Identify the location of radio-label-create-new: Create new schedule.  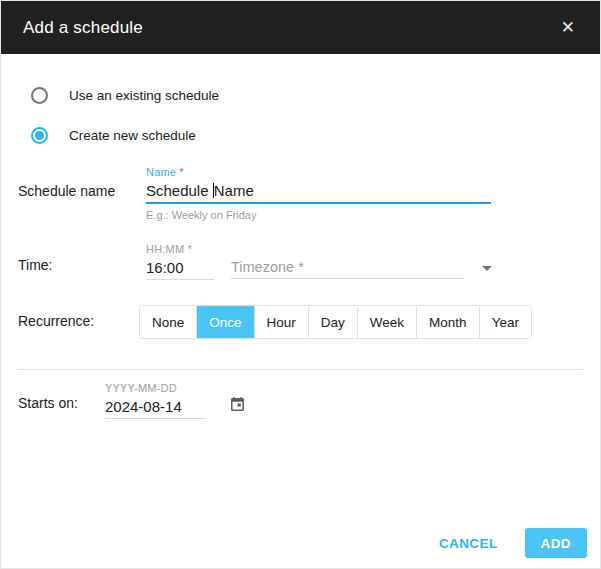
(132, 136).